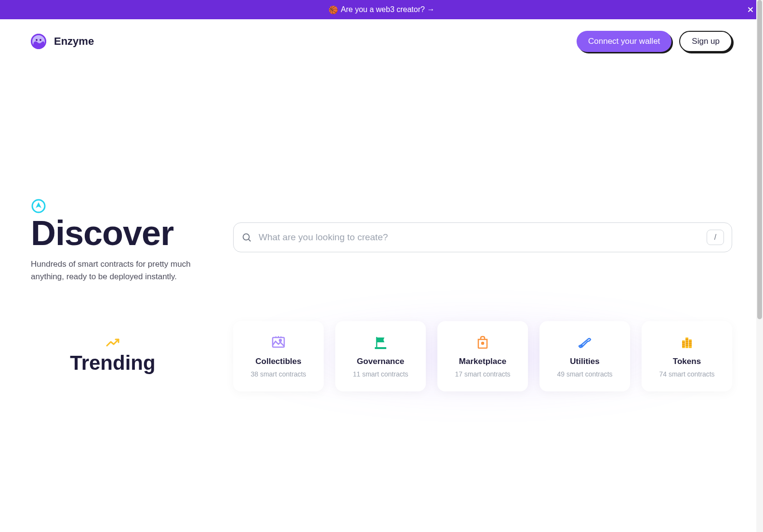 Image resolution: width=763 pixels, height=532 pixels. I want to click on announcement-banner: 🏀 Are you a web3 creator? →, so click(382, 10).